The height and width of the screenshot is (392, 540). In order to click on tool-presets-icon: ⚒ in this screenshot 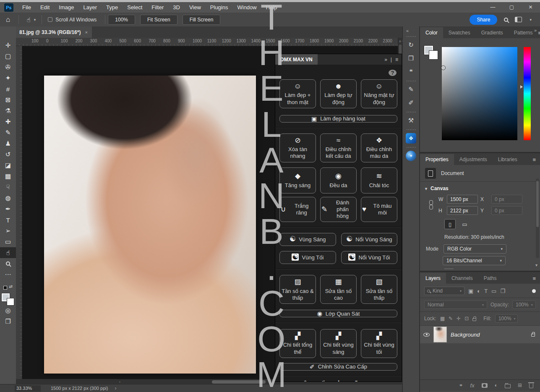, I will do `click(411, 120)`.